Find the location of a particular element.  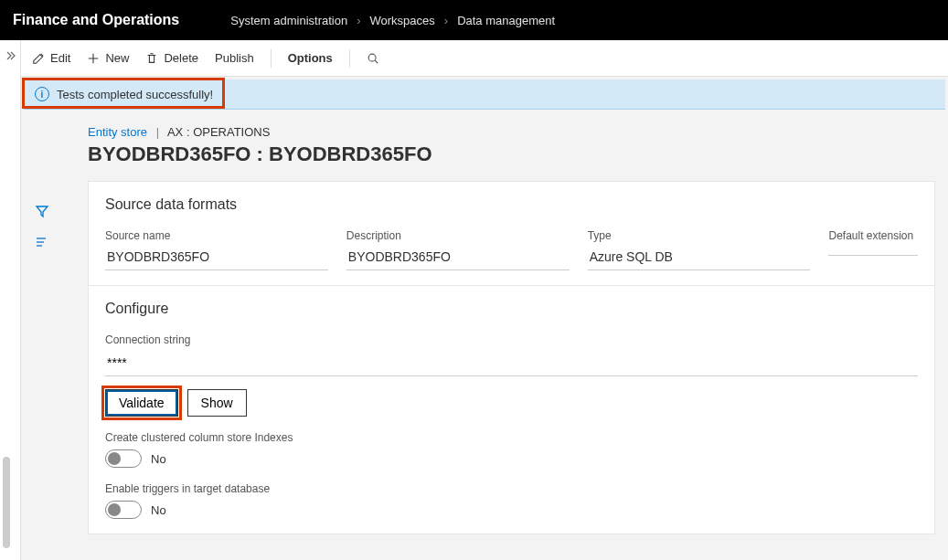

source-name-value: BYODBRD365FO is located at coordinates (217, 258).